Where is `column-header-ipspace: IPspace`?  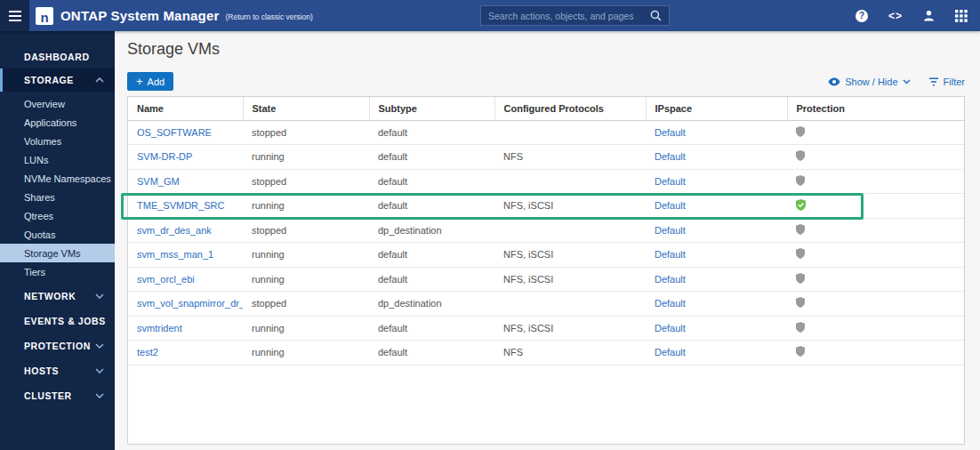 column-header-ipspace: IPspace is located at coordinates (717, 108).